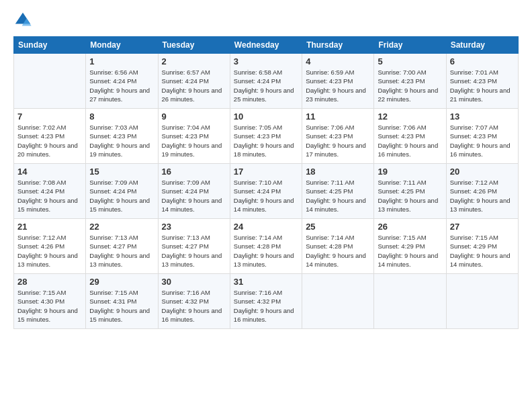 Image resolution: width=532 pixels, height=411 pixels. What do you see at coordinates (266, 46) in the screenshot?
I see `weekday-header-wednesday: Wednesday` at bounding box center [266, 46].